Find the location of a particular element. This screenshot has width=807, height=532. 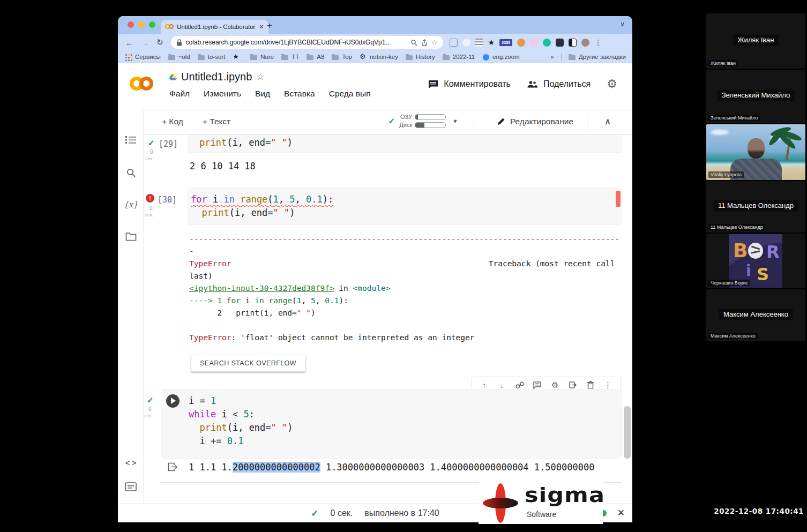

add-code-button: + Код is located at coordinates (173, 122).